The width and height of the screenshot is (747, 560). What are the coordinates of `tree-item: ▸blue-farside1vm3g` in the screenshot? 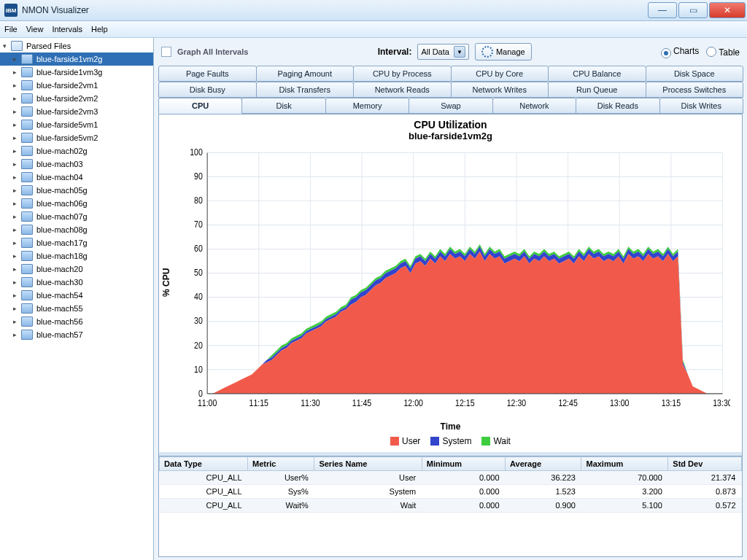 It's located at (77, 72).